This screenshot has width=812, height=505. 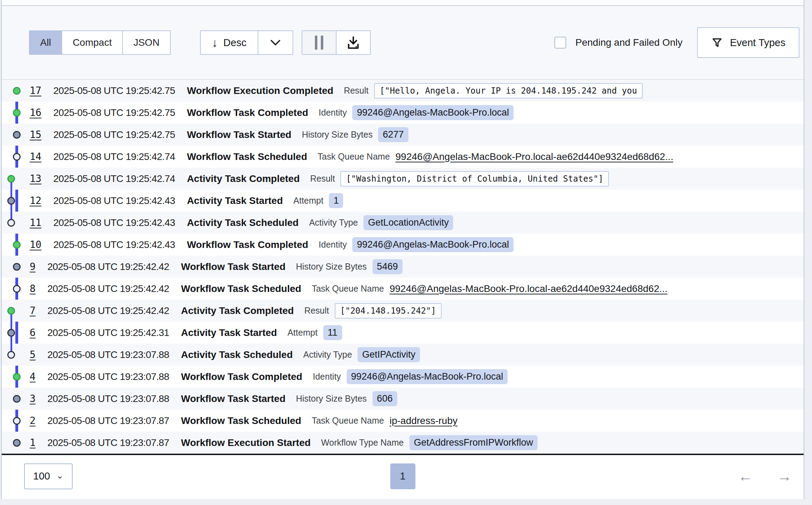 What do you see at coordinates (393, 135) in the screenshot?
I see `event-detail-value: 6277` at bounding box center [393, 135].